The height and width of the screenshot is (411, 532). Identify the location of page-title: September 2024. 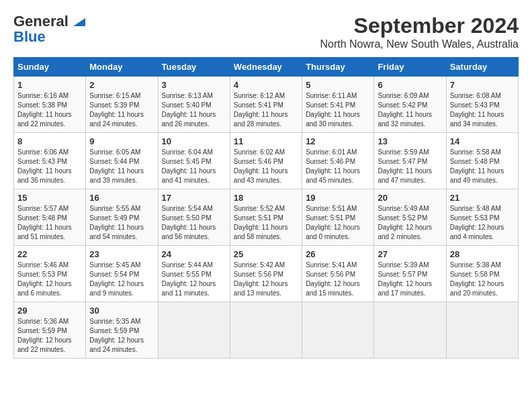
(419, 26).